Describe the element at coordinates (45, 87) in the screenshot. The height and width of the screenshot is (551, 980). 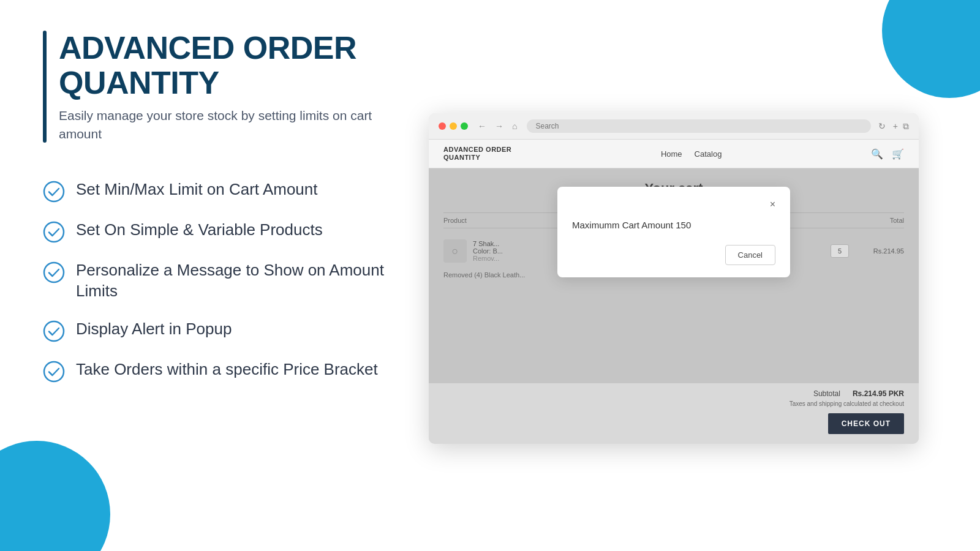
I see `header-border` at that location.